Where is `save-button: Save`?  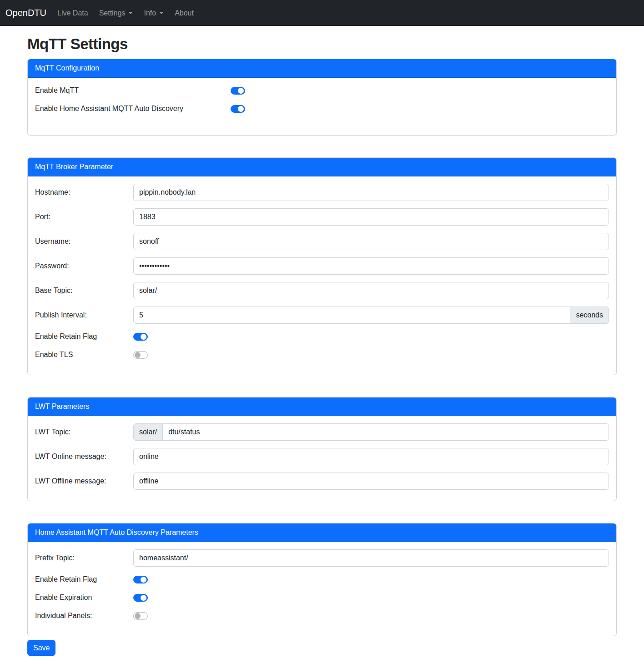
save-button: Save is located at coordinates (41, 648).